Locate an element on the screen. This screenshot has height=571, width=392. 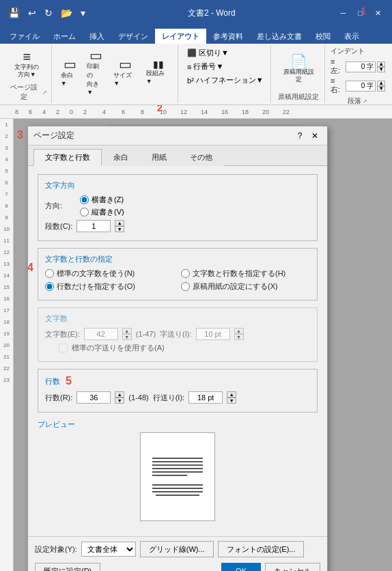
left-ruler-12: 12 is located at coordinates (7, 253).